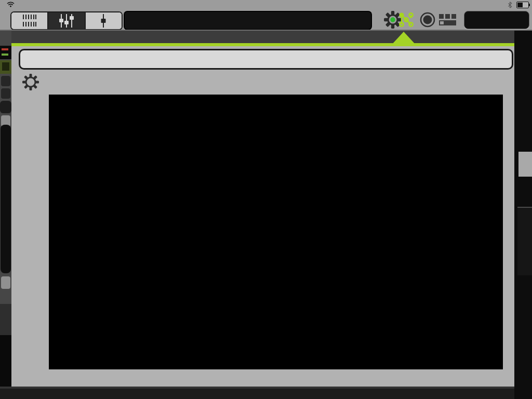  I want to click on bluetooth-icon, so click(510, 5).